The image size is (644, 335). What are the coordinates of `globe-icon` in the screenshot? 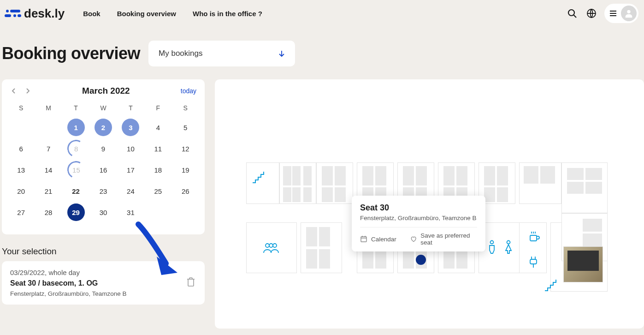 It's located at (591, 13).